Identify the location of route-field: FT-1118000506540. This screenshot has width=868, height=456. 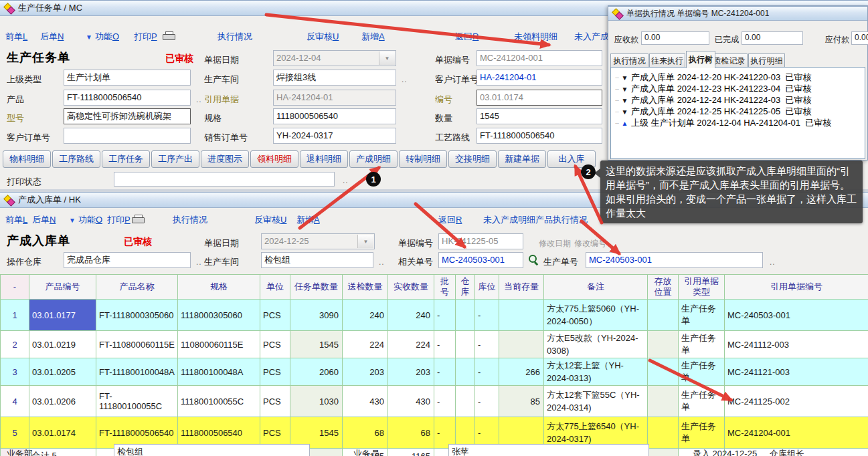
(539, 136).